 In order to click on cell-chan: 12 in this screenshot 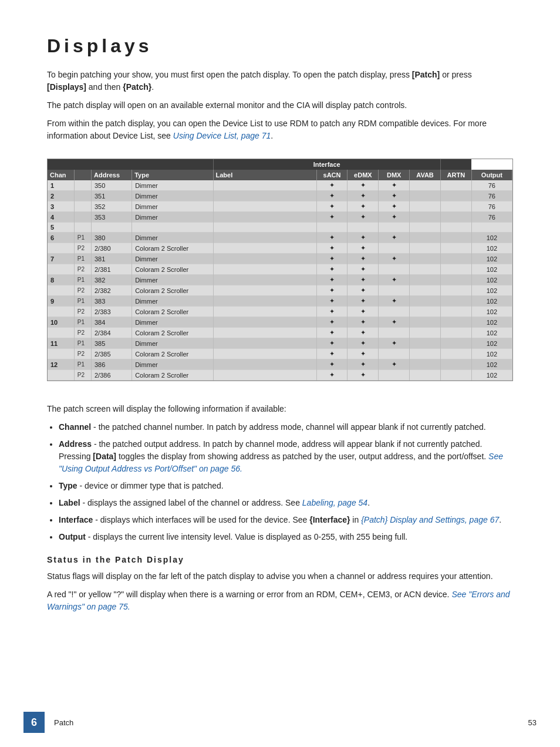, I will do `click(61, 365)`.